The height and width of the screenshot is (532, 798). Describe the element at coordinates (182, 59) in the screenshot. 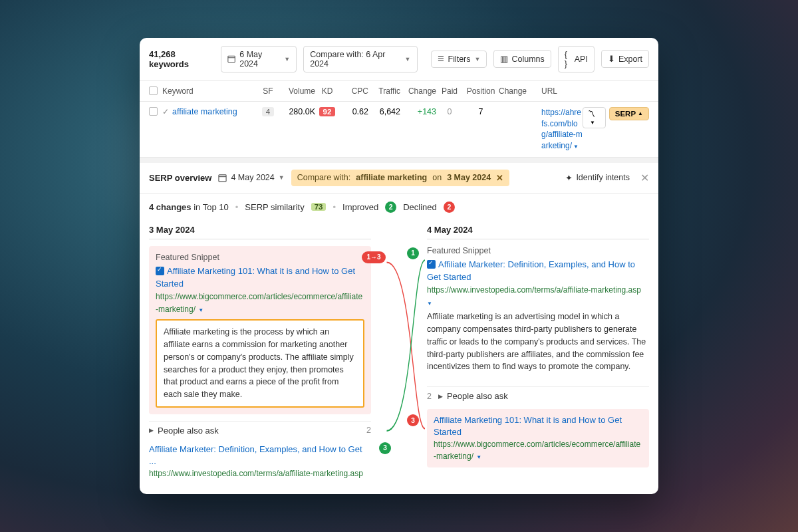

I see `keyword-count: 41,268 keywords` at that location.